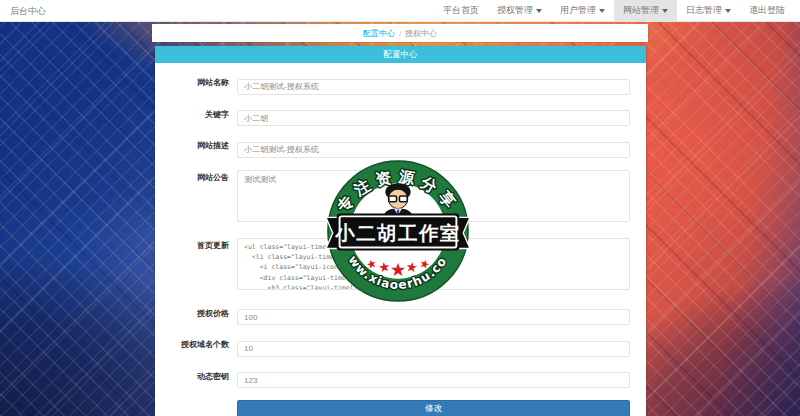 This screenshot has width=800, height=416. What do you see at coordinates (379, 34) in the screenshot?
I see `breadcrumb-parent-link: 配置中心` at bounding box center [379, 34].